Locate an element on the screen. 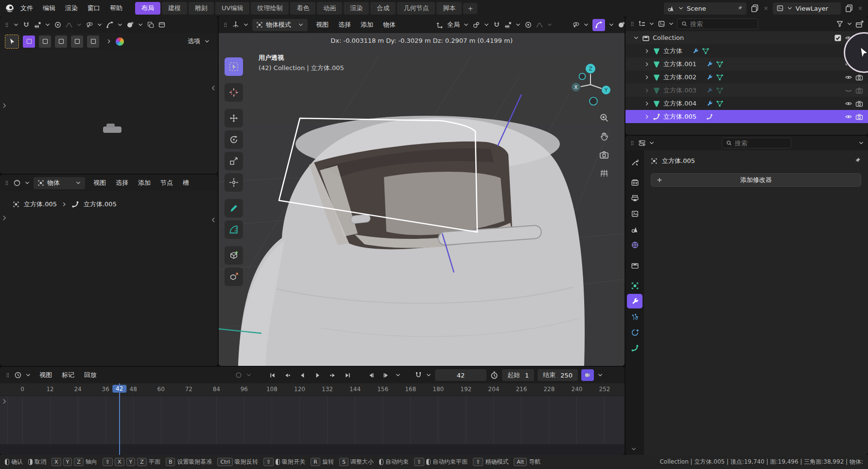  tool-extrude-button is located at coordinates (234, 277).